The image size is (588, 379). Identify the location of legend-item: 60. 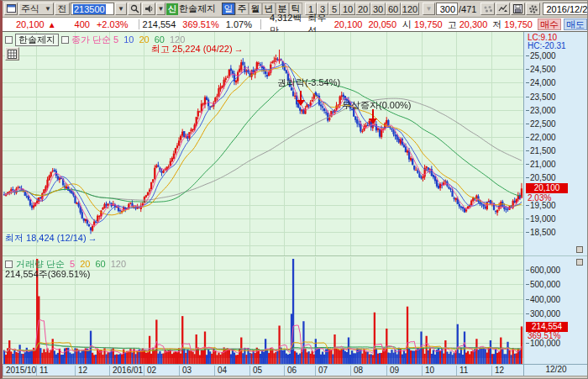
(100, 264).